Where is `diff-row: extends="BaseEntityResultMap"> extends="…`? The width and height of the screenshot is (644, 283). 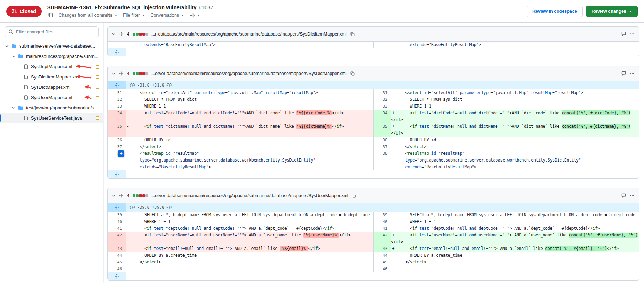 diff-row: extends="BaseEntityResultMap"> extends="… is located at coordinates (373, 45).